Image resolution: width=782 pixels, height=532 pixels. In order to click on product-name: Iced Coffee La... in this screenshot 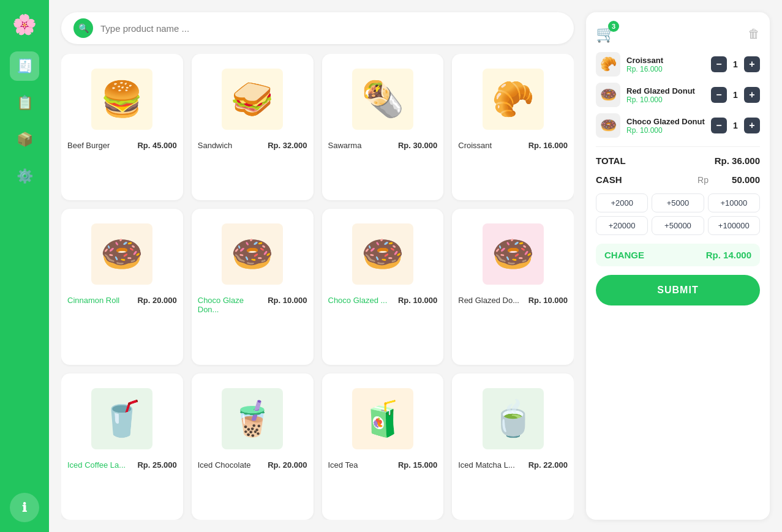, I will do `click(97, 465)`.